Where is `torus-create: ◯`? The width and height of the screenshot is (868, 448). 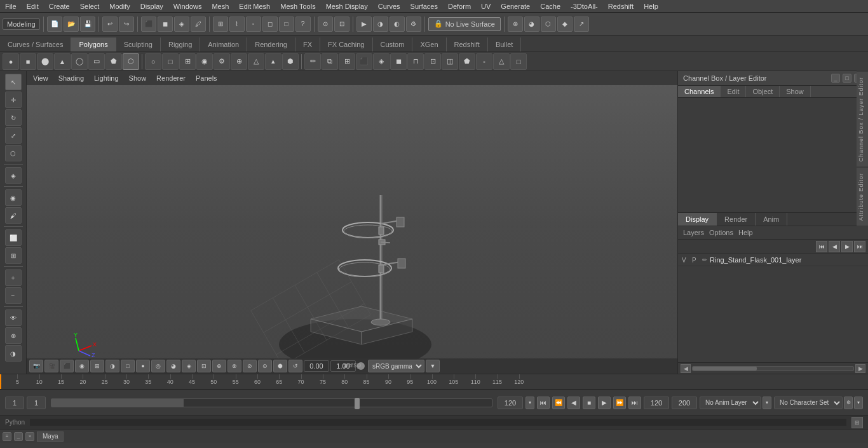 torus-create: ◯ is located at coordinates (79, 62).